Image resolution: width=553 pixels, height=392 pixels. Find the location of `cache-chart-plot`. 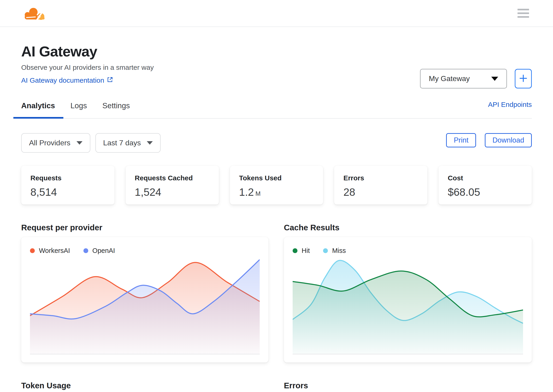

cache-chart-plot is located at coordinates (408, 307).